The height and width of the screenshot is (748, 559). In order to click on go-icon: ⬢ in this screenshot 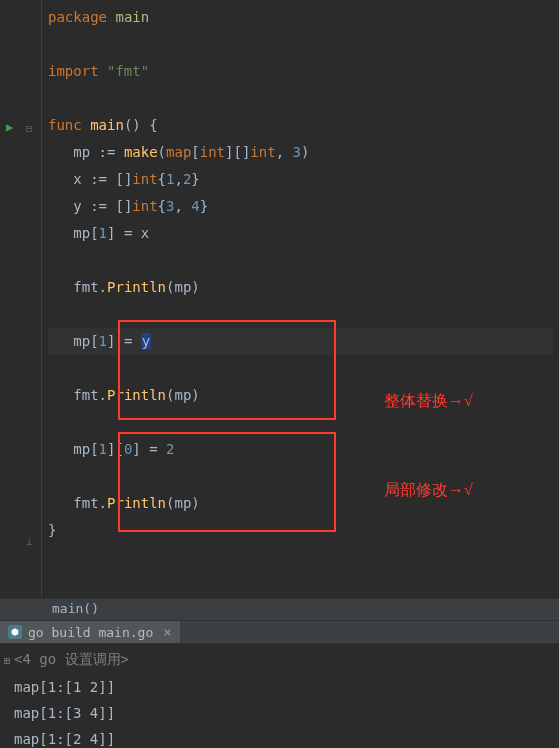, I will do `click(15, 632)`.